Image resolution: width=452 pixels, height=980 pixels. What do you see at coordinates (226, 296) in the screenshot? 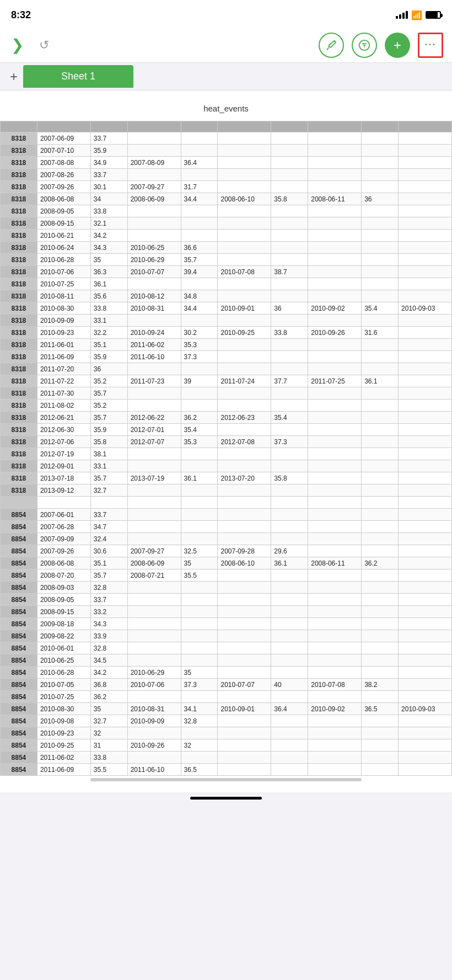
I see `table-row: 83182010-08-1135.62010-08-1234.8` at bounding box center [226, 296].